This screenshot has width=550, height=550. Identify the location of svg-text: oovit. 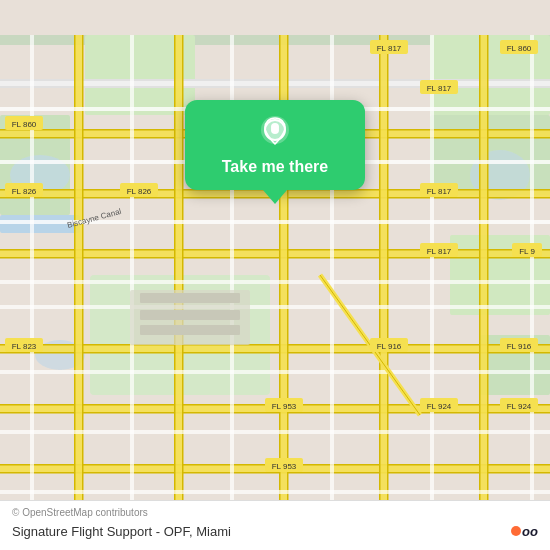
(530, 532).